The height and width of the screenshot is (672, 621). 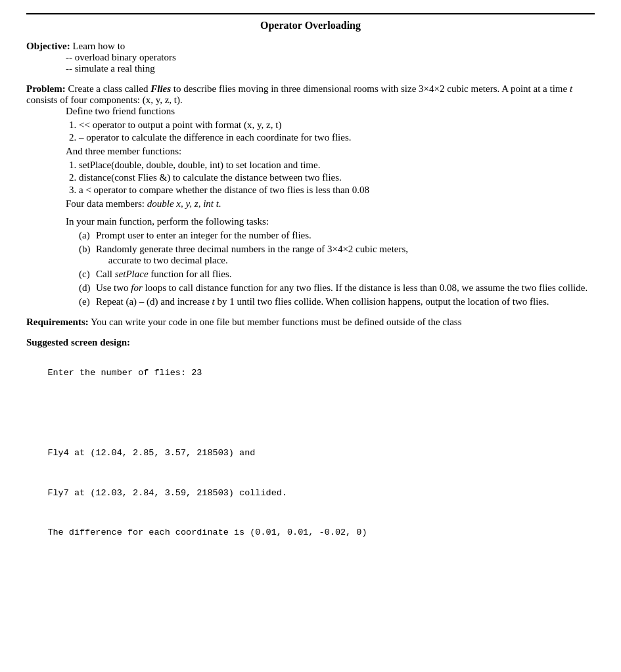 What do you see at coordinates (310, 58) in the screenshot?
I see `objective-section: Objective: Learn how to -- overload bina…` at bounding box center [310, 58].